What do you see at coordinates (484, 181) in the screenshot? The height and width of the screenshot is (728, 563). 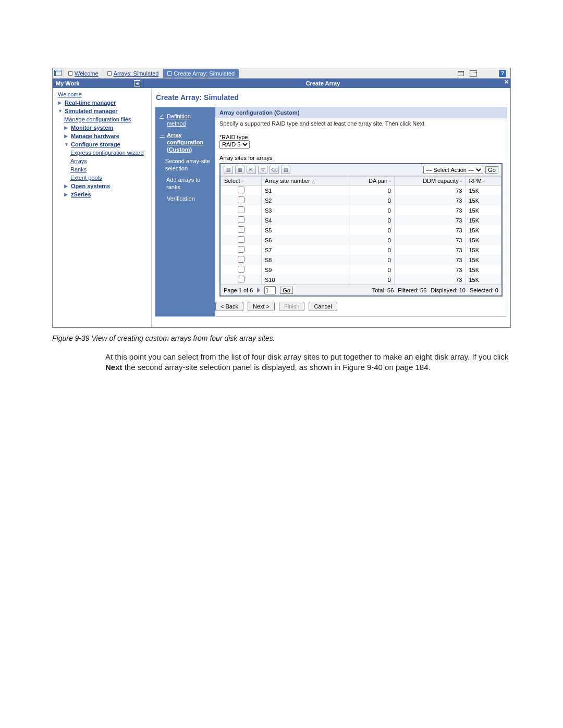 I see `col-rpm: RPM ^` at bounding box center [484, 181].